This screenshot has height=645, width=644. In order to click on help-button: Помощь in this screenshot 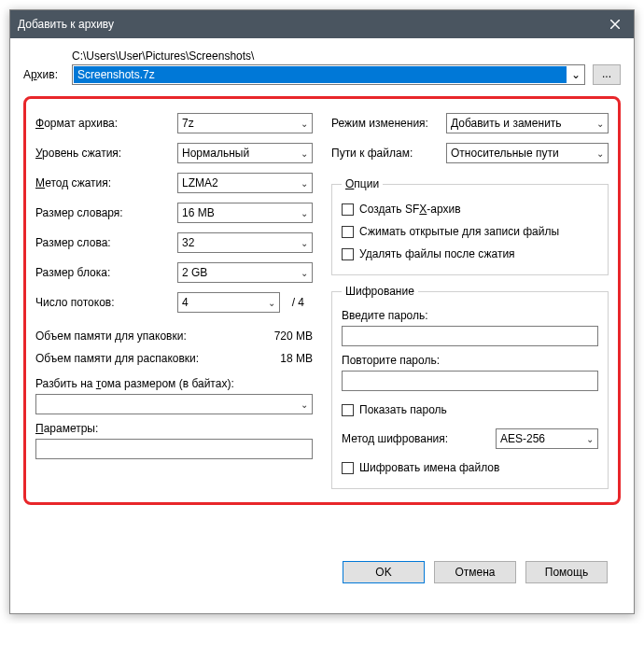, I will do `click(567, 572)`.